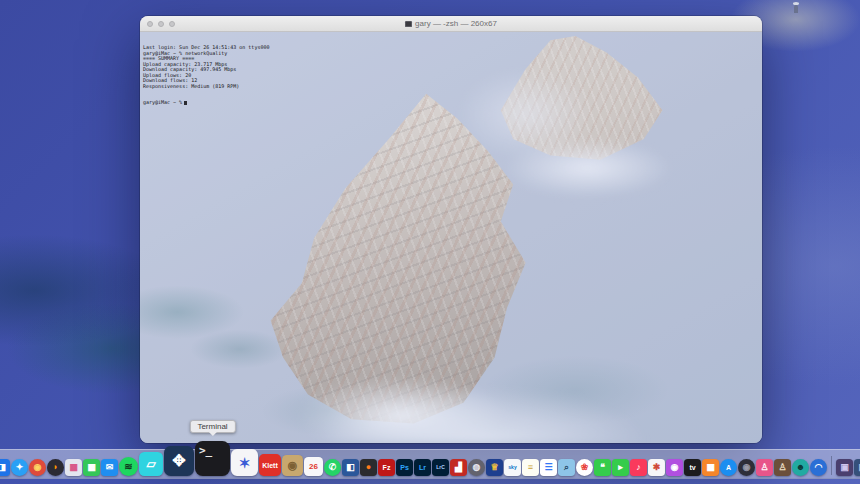 This screenshot has width=860, height=484. Describe the element at coordinates (422, 468) in the screenshot. I see `lightroom-dock-icon: Lr` at that location.